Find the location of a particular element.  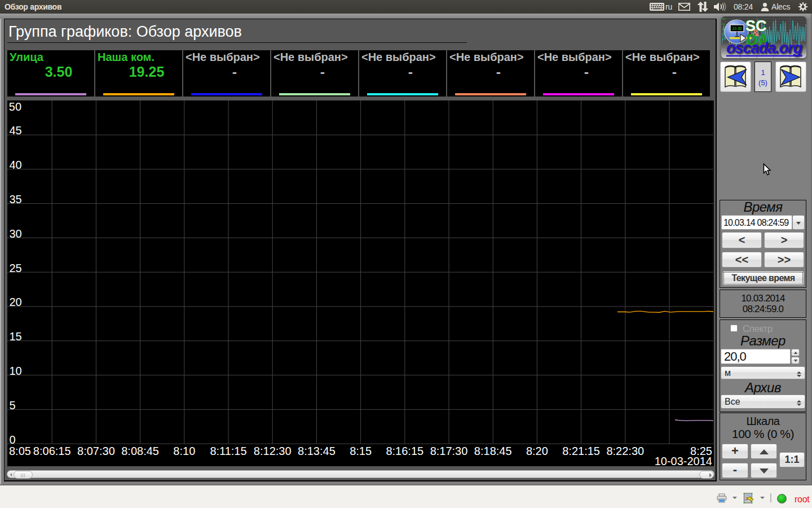

svg-text: 8:07:30 is located at coordinates (96, 451).